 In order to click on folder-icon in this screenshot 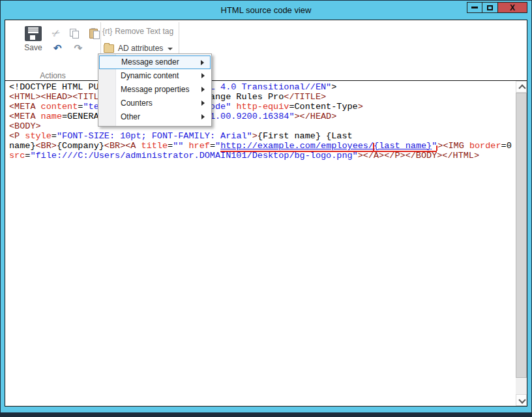, I will do `click(109, 48)`.